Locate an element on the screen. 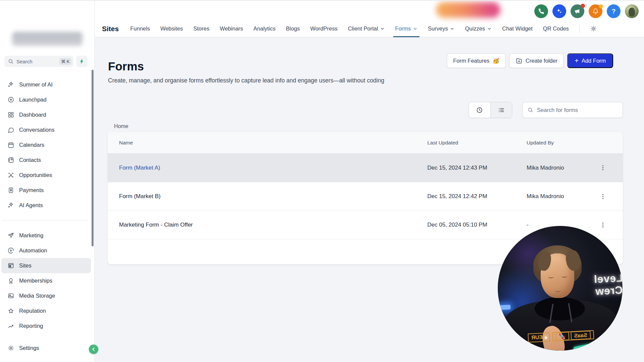 Image resolution: width=644 pixels, height=362 pixels. sidebar-item-media-storage: Media Storage is located at coordinates (46, 296).